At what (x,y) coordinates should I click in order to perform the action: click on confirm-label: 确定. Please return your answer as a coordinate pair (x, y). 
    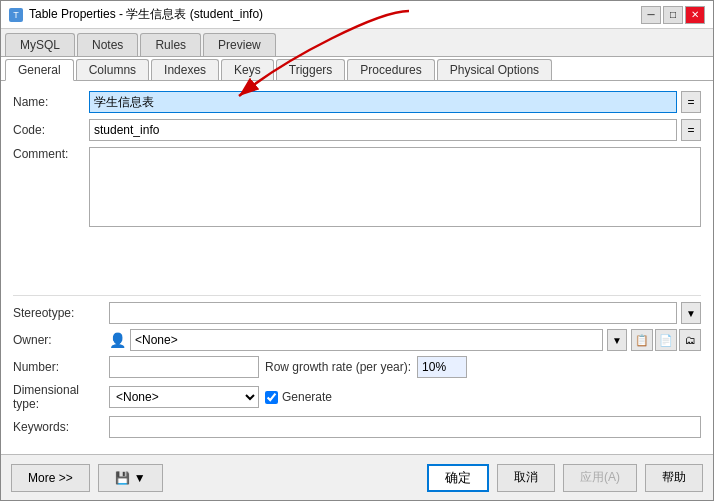
    Looking at the image, I should click on (458, 478).